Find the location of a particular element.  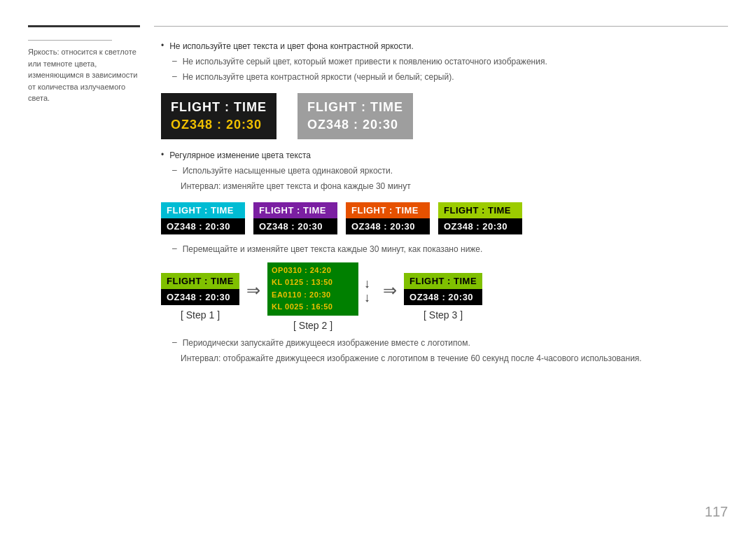

top-bar-line is located at coordinates (441, 27).